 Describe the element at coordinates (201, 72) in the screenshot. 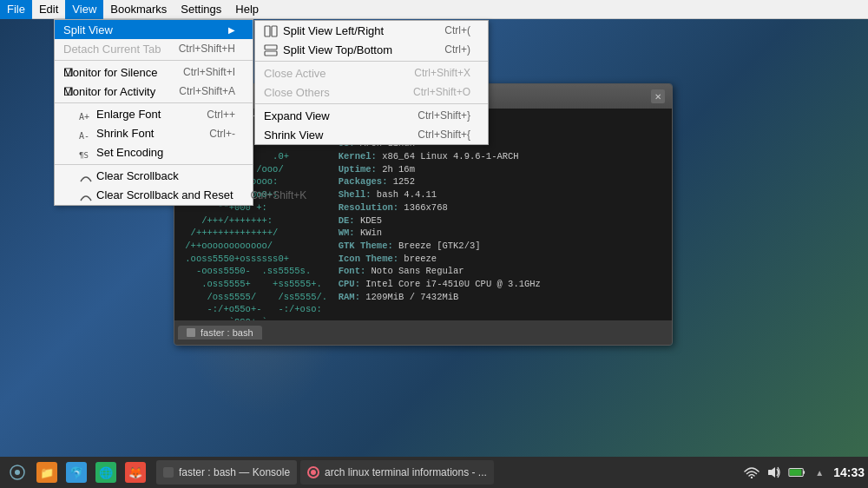

I see `monitor-silence-shortcut: Ctrl+Shift+I` at that location.